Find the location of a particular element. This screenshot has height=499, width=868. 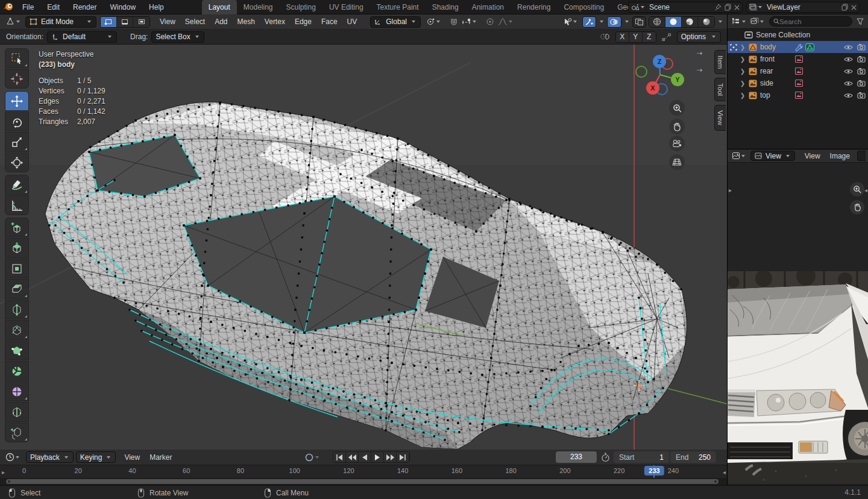

show-object-types-dropdown is located at coordinates (570, 22).